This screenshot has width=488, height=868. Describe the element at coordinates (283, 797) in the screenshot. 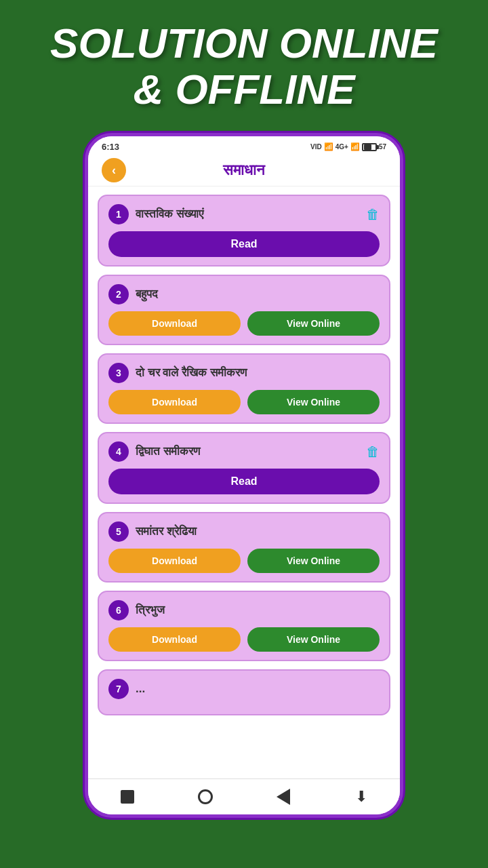

I see `back-nav-icon` at that location.